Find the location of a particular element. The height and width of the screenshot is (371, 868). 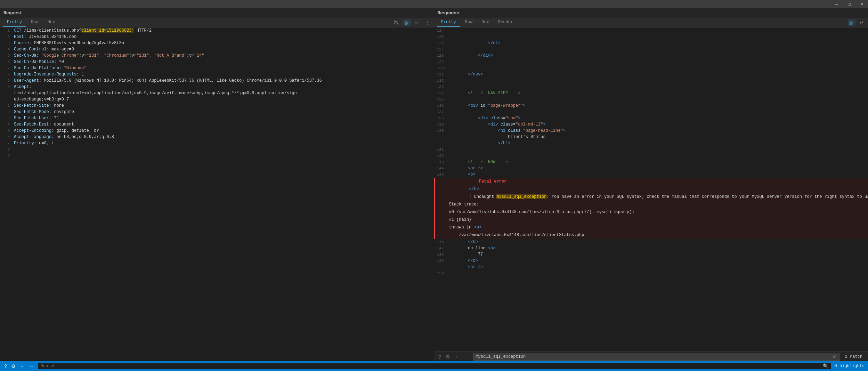

tab-request-pretty: Pretty is located at coordinates (15, 23).